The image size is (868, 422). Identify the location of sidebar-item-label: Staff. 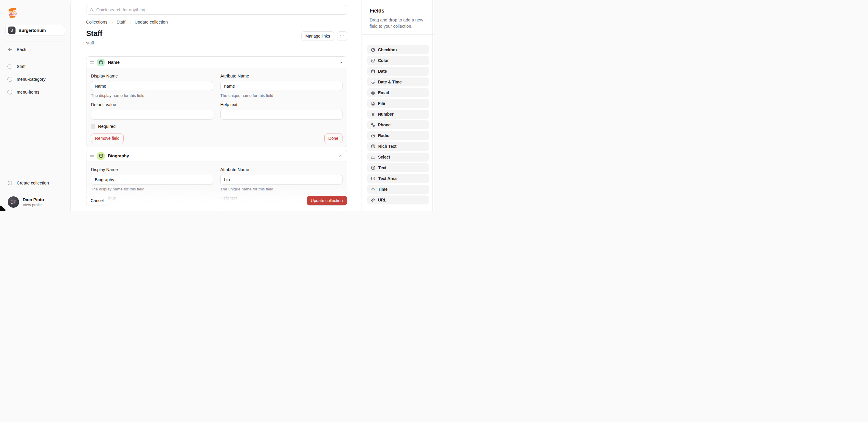
(21, 66).